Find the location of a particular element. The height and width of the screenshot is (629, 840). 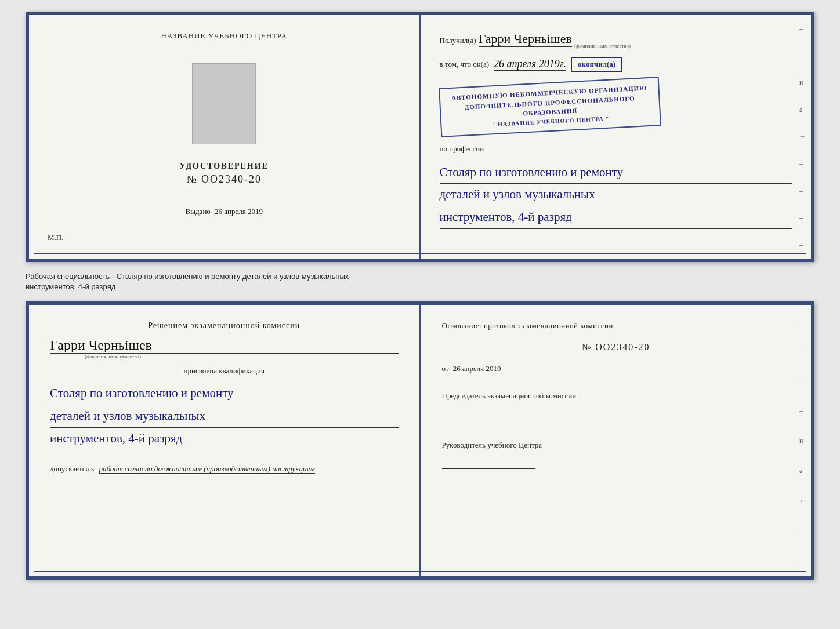

side-mark-kl: ← is located at coordinates (803, 137).